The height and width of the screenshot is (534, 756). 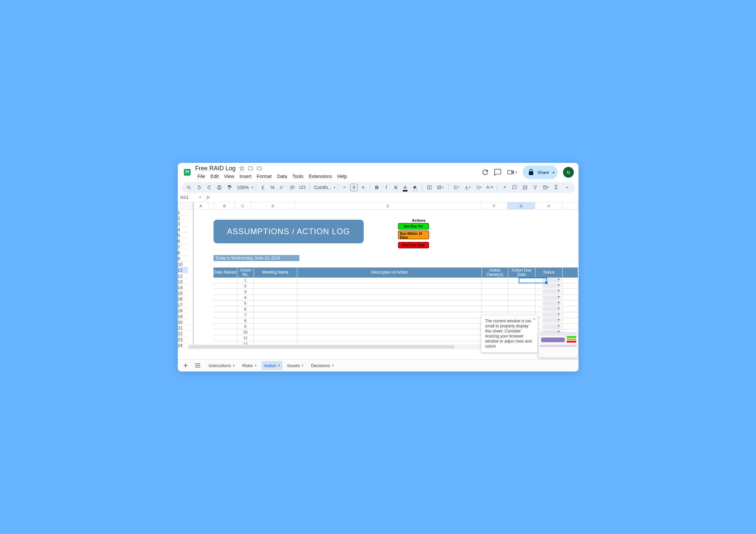 What do you see at coordinates (429, 187) in the screenshot?
I see `borders-button` at bounding box center [429, 187].